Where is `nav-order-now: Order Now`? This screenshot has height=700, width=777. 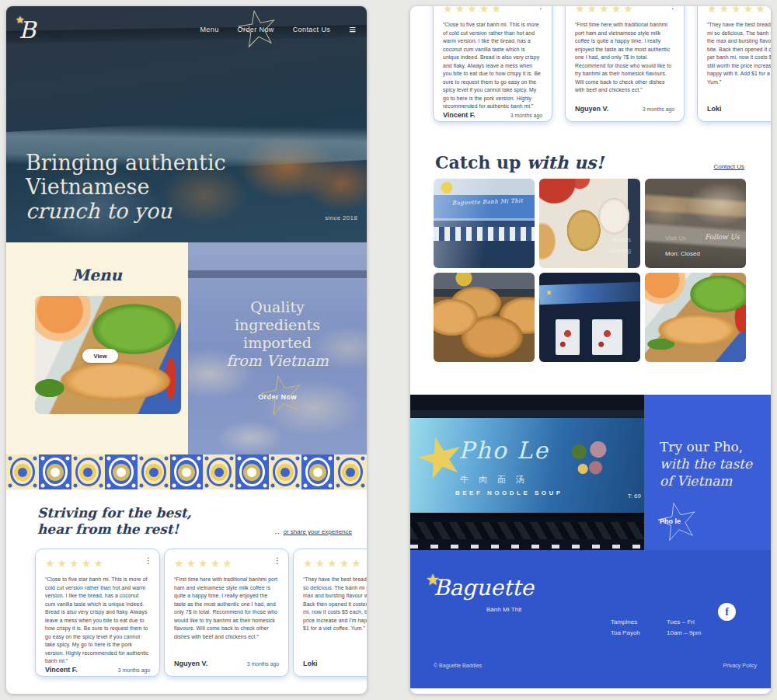 nav-order-now: Order Now is located at coordinates (256, 30).